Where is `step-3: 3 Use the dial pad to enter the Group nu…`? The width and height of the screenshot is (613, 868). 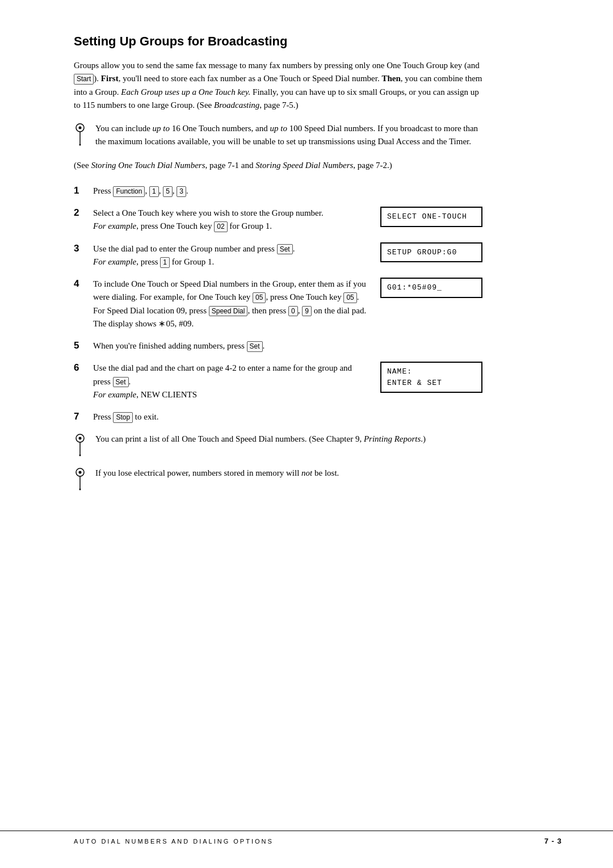 step-3: 3 Use the dial pad to enter the Group nu… is located at coordinates (278, 255).